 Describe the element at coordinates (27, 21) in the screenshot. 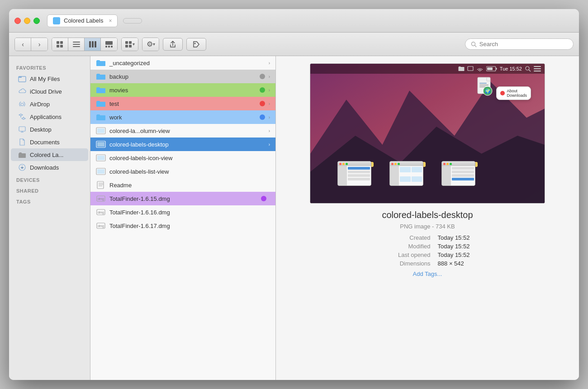

I see `traffic-lights` at that location.